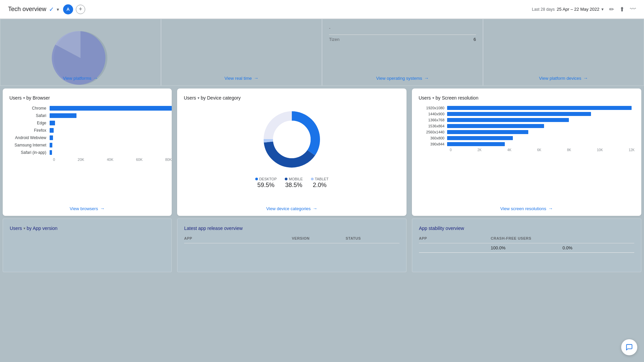 The image size is (644, 362). What do you see at coordinates (91, 108) in the screenshot?
I see `browser-bar-row: Chrome` at bounding box center [91, 108].